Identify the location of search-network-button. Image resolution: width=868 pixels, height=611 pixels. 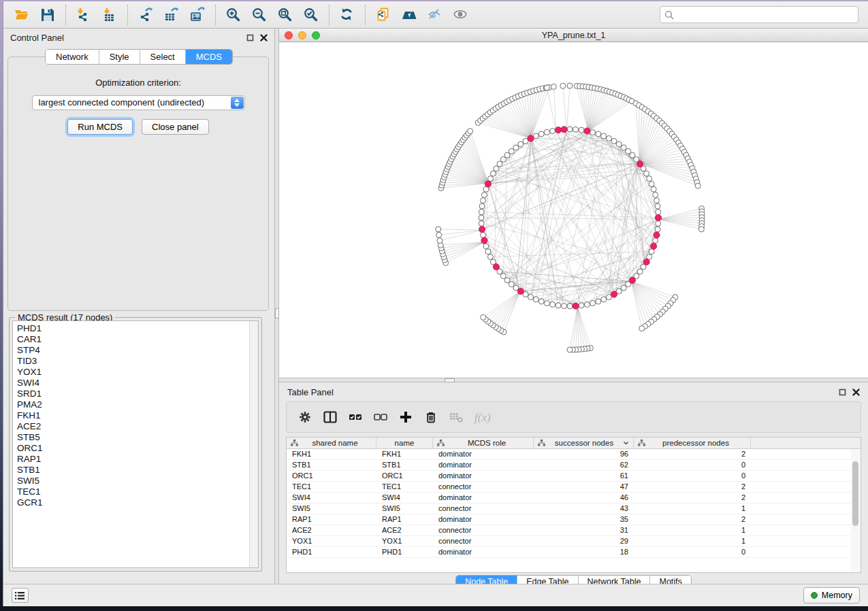
(409, 15).